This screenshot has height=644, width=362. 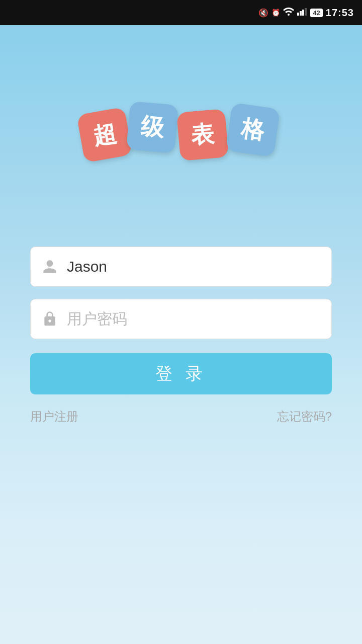 What do you see at coordinates (253, 130) in the screenshot?
I see `logo-tile-4: 格` at bounding box center [253, 130].